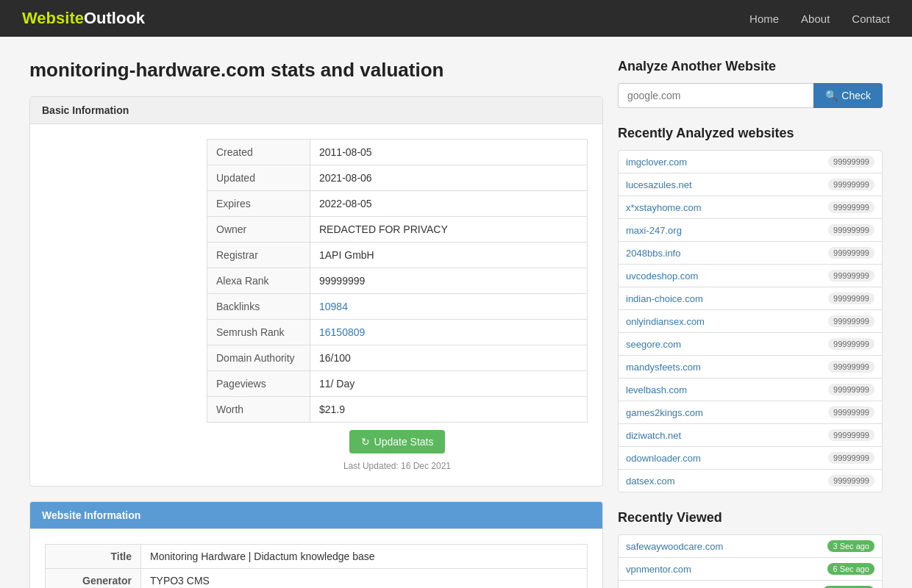  What do you see at coordinates (750, 162) in the screenshot?
I see `list-item: imgclover.com99999999` at bounding box center [750, 162].